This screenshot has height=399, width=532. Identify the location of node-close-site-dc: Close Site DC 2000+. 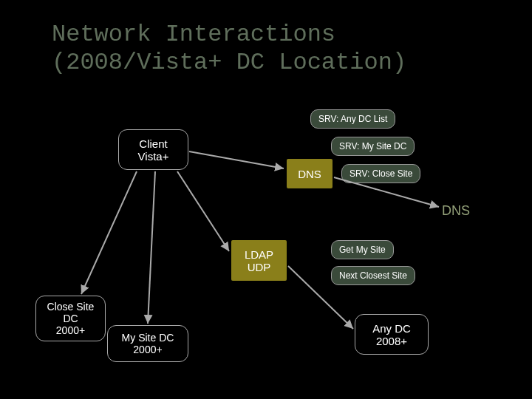
(71, 318).